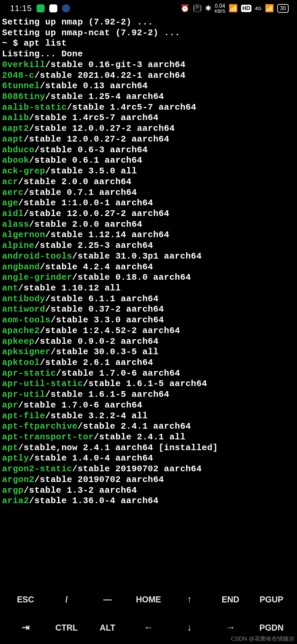 This screenshot has height=644, width=297. I want to click on package-line: apt-transport-tor/stable 2.4.1 all, so click(148, 437).